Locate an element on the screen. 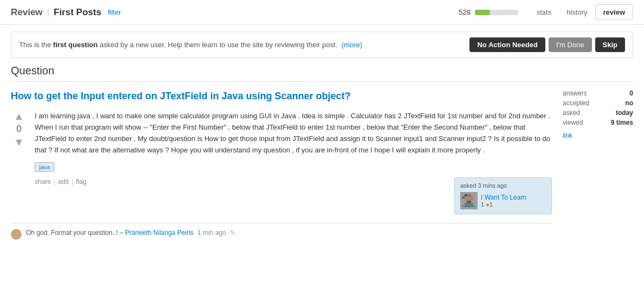  comment-time: 1 min ago is located at coordinates (211, 233).